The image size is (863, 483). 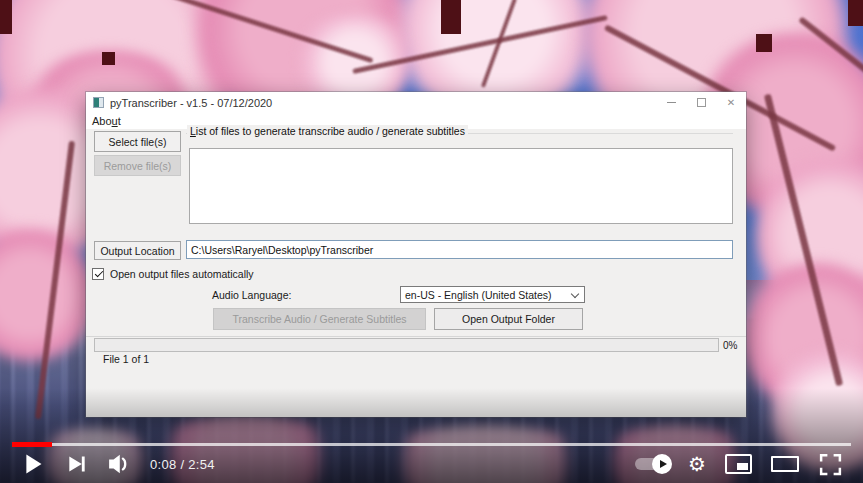 What do you see at coordinates (492, 294) in the screenshot?
I see `audio-language-dropdown: en-US - English (United States)` at bounding box center [492, 294].